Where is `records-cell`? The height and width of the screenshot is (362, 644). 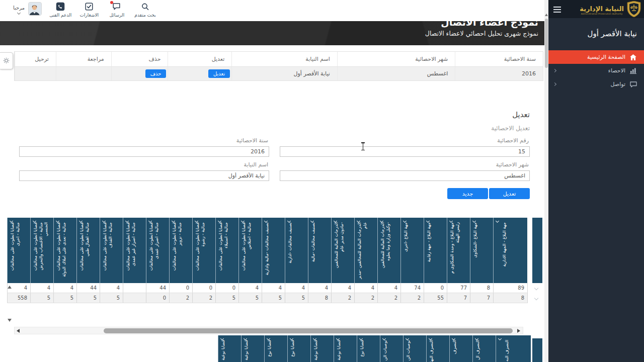 records-cell is located at coordinates (84, 73).